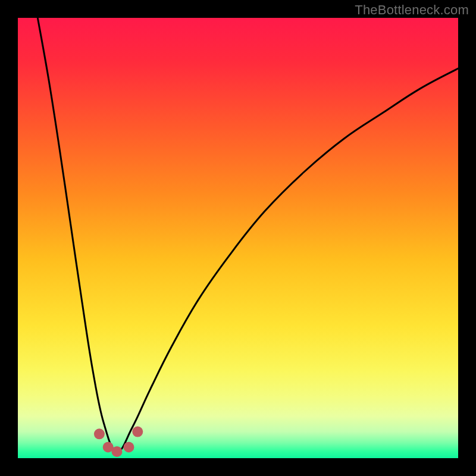  Describe the element at coordinates (412, 10) in the screenshot. I see `watermark-label: TheBottleneck.com` at that location.